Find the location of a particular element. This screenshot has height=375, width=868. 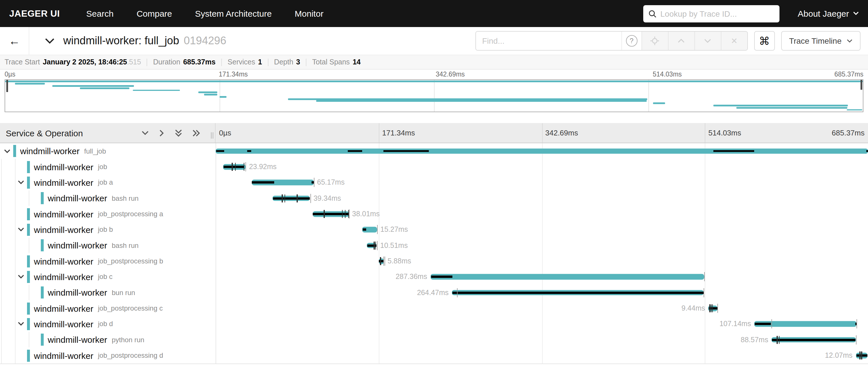

about-jaeger-menu: About Jaeger is located at coordinates (828, 13).